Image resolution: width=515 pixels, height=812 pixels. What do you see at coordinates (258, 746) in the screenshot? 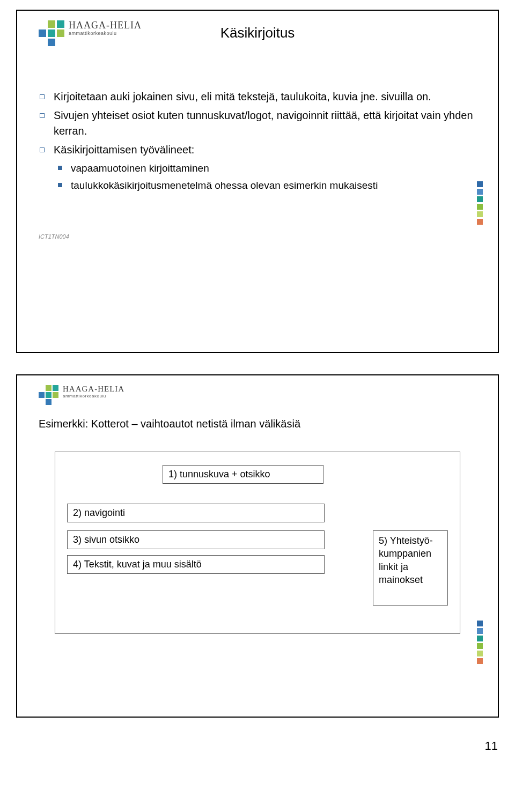
I see `page-number: 11` at bounding box center [258, 746].